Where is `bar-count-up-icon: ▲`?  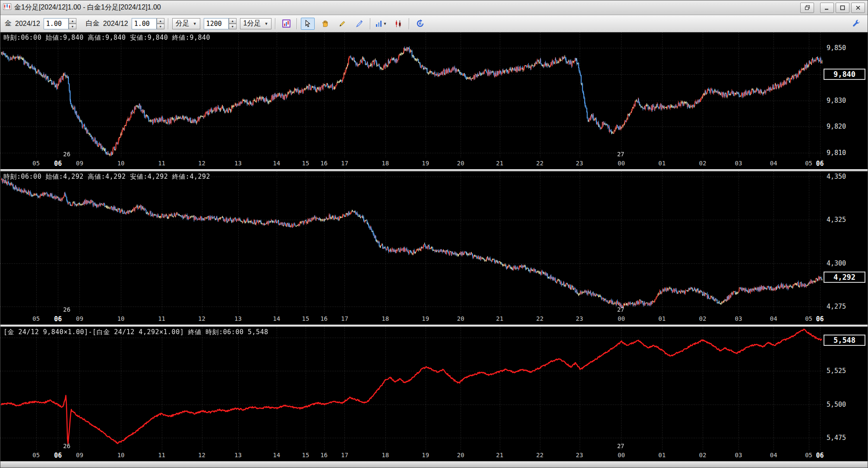
bar-count-up-icon: ▲ is located at coordinates (233, 21).